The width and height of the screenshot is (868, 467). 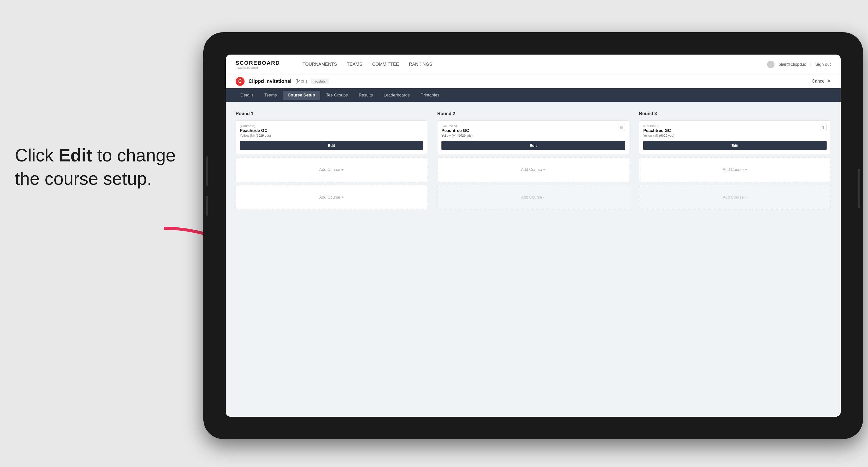 What do you see at coordinates (735, 170) in the screenshot?
I see `round-3-add-course-1: Add Course +` at bounding box center [735, 170].